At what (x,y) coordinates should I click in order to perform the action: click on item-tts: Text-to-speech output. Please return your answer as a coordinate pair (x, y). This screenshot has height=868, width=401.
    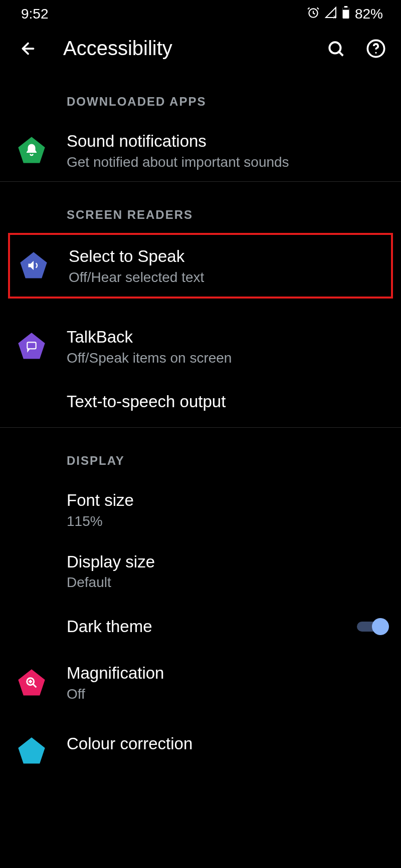
    Looking at the image, I should click on (200, 402).